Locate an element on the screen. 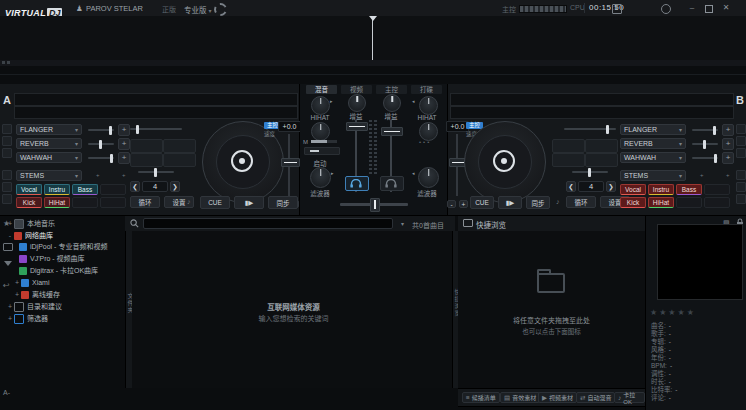 This screenshot has width=746, height=410. sidebar-item-vjpro: VJ'Pro - 视频曲库 is located at coordinates (72, 258).